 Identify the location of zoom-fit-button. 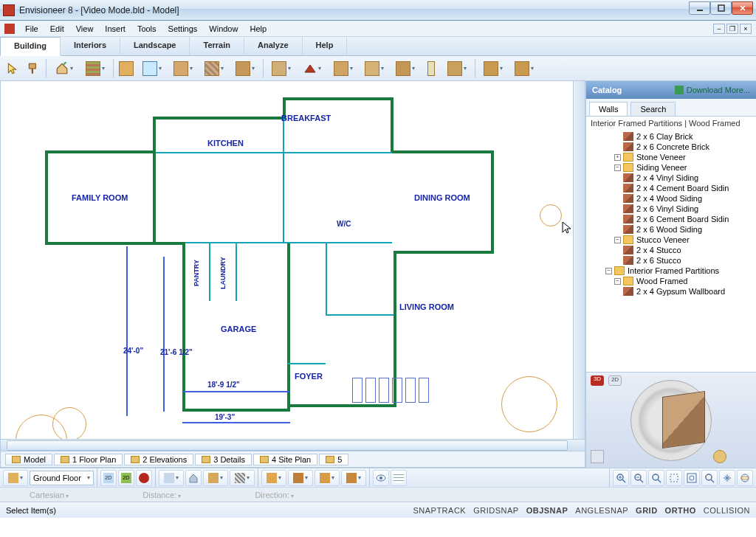
(692, 478).